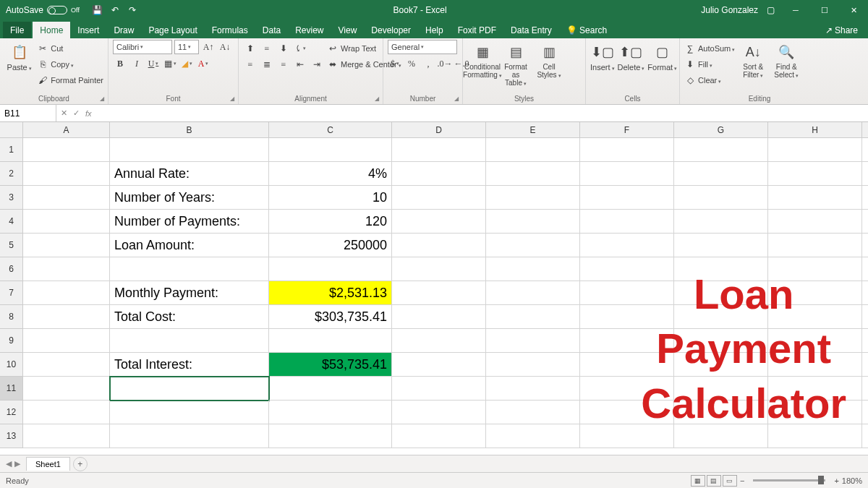  I want to click on row-header: 10, so click(12, 364).